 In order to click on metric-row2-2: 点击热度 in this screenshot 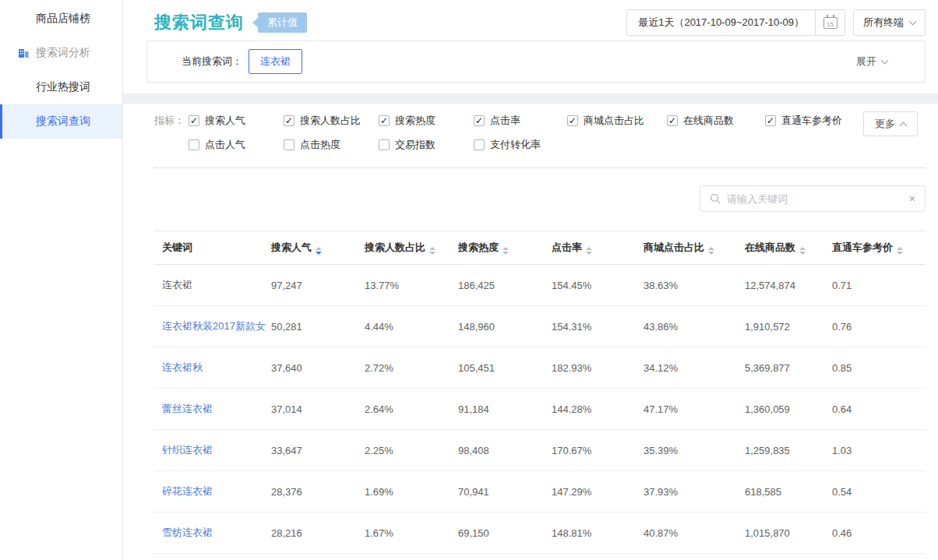, I will do `click(331, 145)`.